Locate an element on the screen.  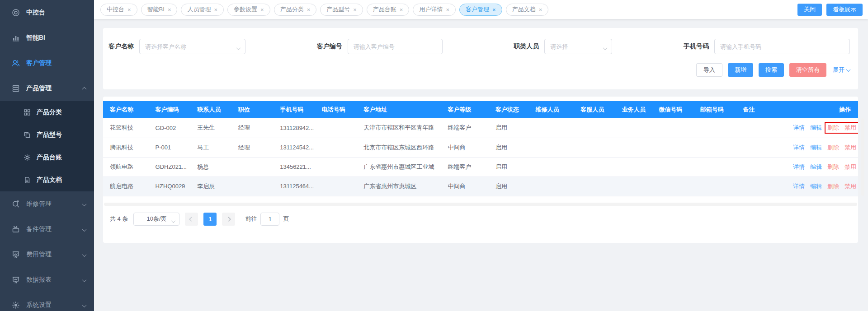
prev-page-button is located at coordinates (192, 219).